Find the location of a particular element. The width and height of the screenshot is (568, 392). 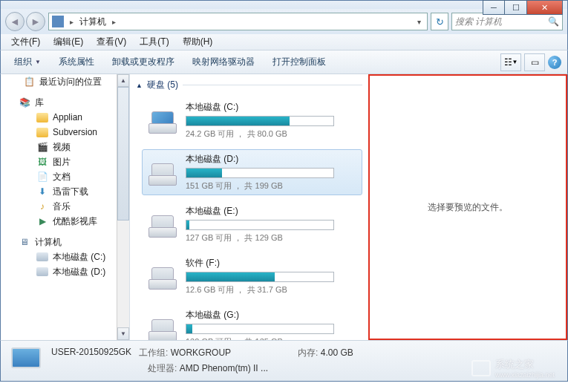

sidebar-drive-0: 本地磁盘 (C:) is located at coordinates (65, 257).